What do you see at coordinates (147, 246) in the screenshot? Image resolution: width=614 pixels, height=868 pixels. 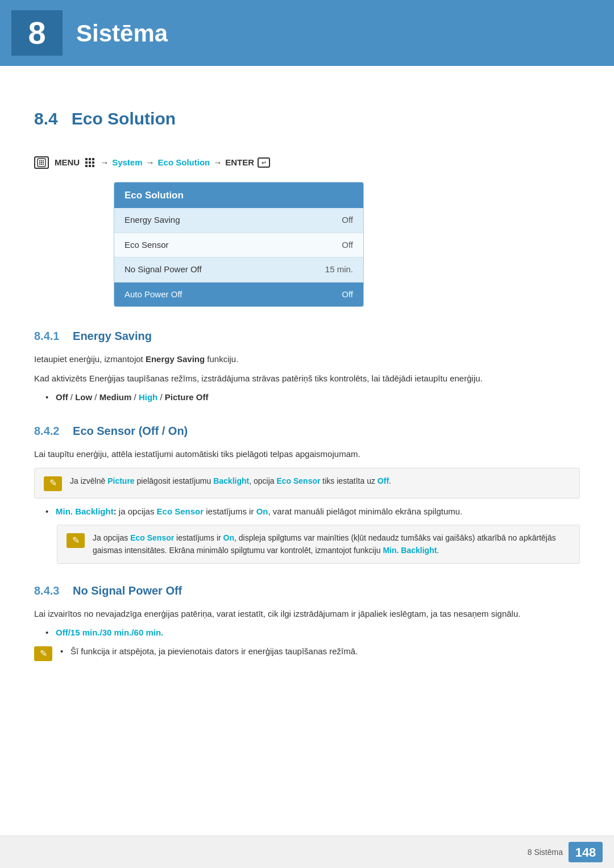 I see `eco-row-eco-sensor-label: Eco Sensor` at bounding box center [147, 246].